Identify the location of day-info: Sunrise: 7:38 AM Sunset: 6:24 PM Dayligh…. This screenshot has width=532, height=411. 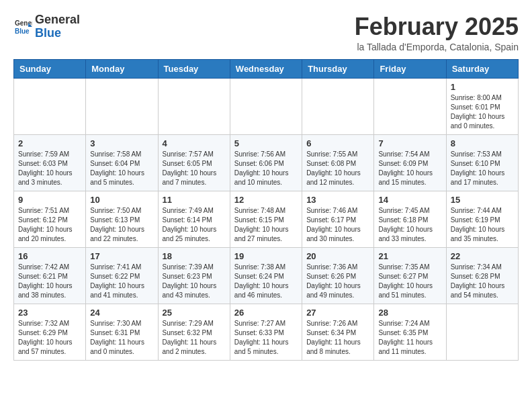
(266, 281).